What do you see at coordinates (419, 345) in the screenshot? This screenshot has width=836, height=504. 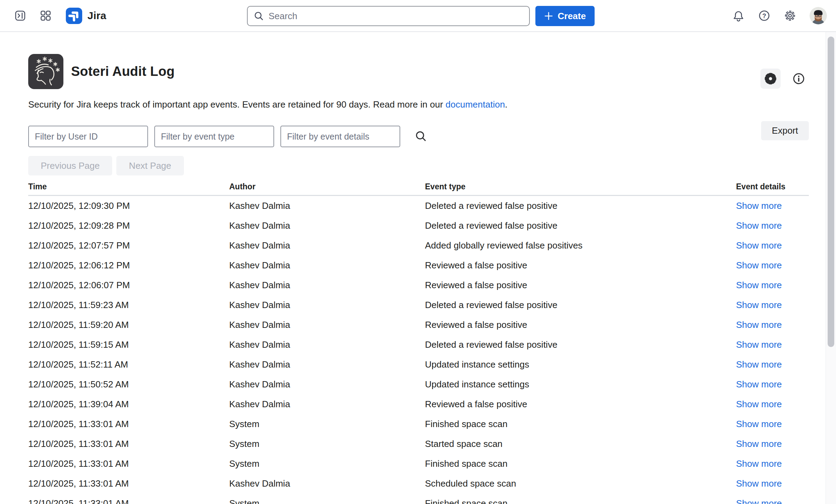 I see `table-row: 12/10/2025, 11:59:15 AM Kashev Dalmia De…` at bounding box center [419, 345].